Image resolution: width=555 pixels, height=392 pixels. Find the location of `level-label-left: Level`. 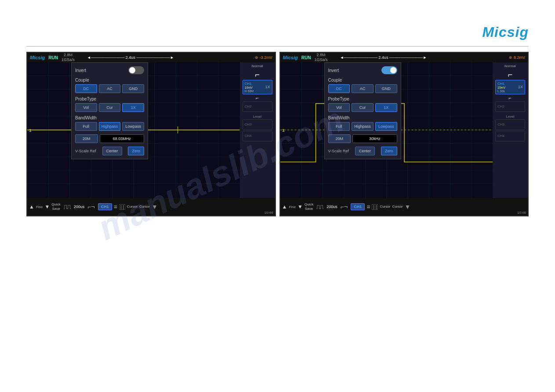

level-label-left: Level is located at coordinates (258, 117).